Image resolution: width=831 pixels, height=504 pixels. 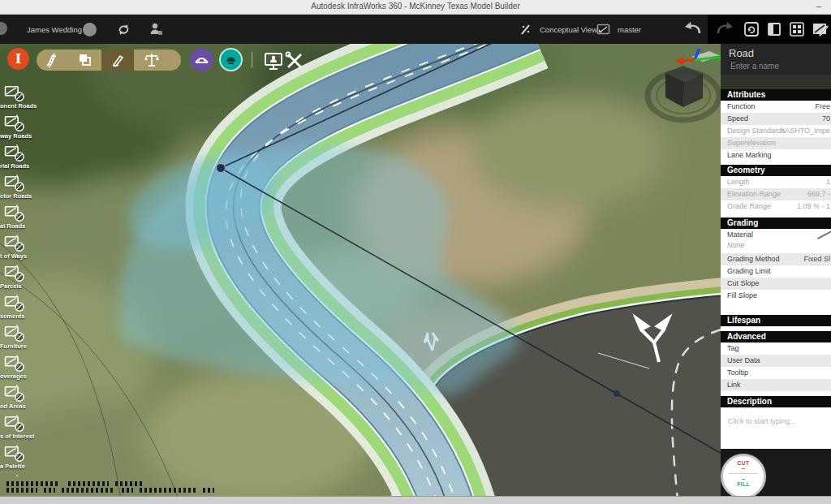 I want to click on sidebar-item: nd Areas, so click(x=35, y=398).